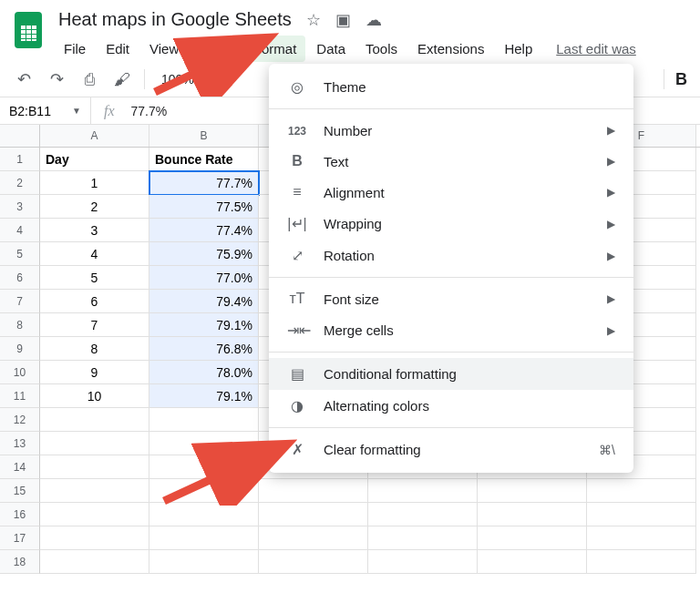  I want to click on formula-input: 77.7%, so click(149, 111).